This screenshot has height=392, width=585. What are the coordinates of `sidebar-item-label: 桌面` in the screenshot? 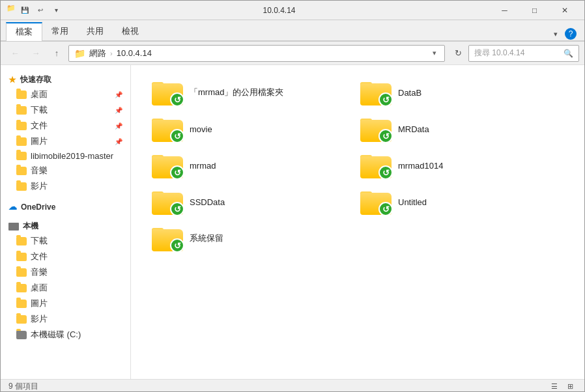 It's located at (39, 94).